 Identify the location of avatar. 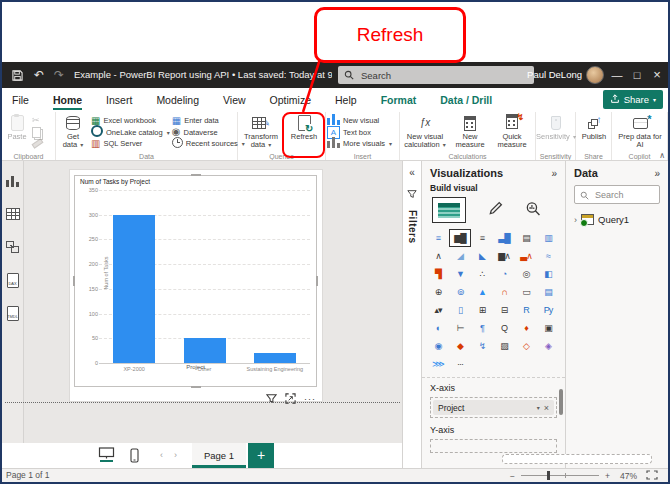
(595, 75).